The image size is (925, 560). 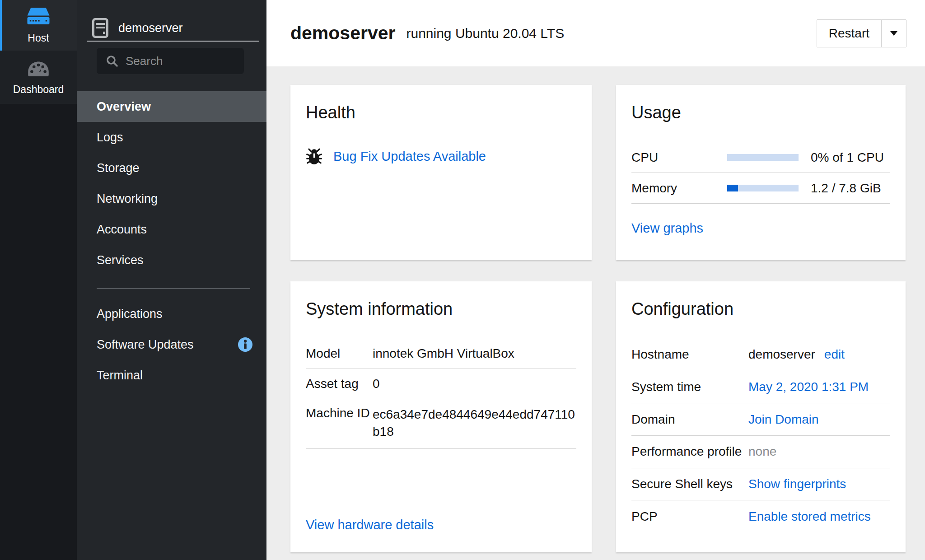 What do you see at coordinates (172, 345) in the screenshot?
I see `sidebar-item-software-updates: Software Updates` at bounding box center [172, 345].